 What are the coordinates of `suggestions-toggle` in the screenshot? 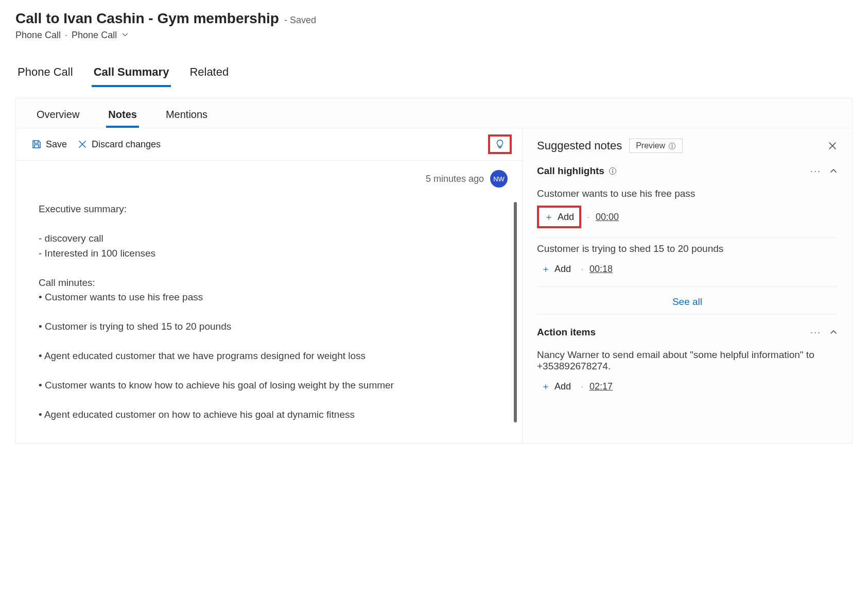 It's located at (500, 144).